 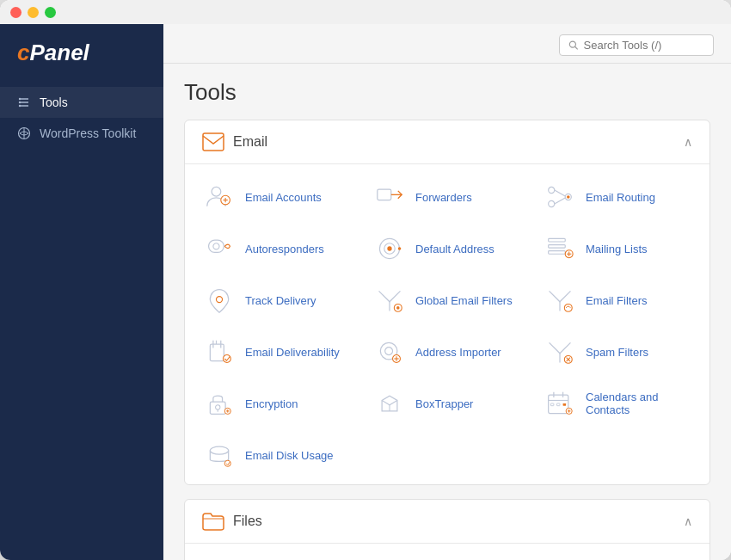 What do you see at coordinates (617, 197) in the screenshot?
I see `tool-email-routing: Email Routing` at bounding box center [617, 197].